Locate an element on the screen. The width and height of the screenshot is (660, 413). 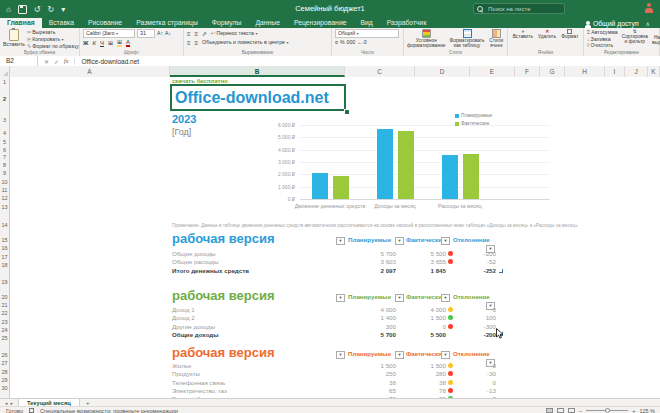
ribbon-tab-Рисование: Рисование is located at coordinates (105, 23).